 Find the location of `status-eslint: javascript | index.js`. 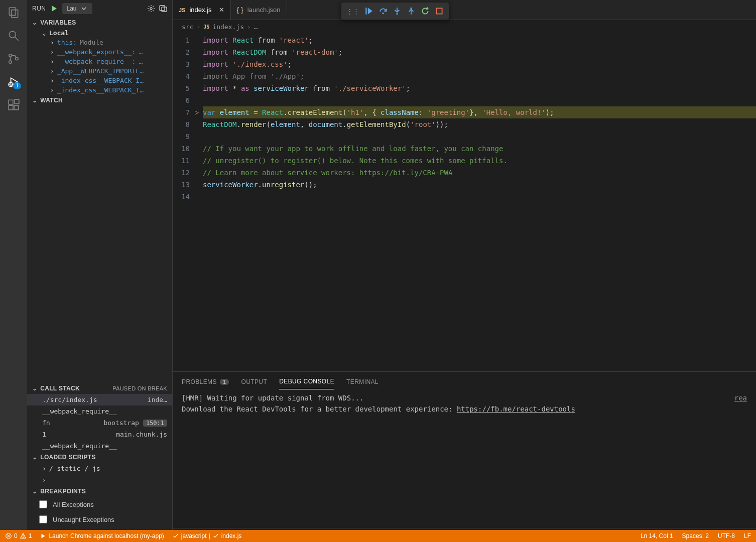

status-eslint: javascript | index.js is located at coordinates (207, 536).